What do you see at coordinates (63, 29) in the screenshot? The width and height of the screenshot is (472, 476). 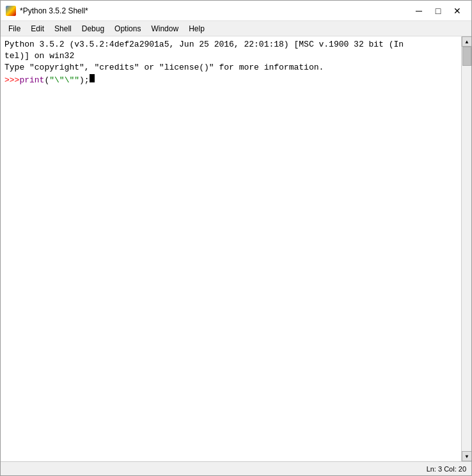 I see `menu-shell: Shell` at bounding box center [63, 29].